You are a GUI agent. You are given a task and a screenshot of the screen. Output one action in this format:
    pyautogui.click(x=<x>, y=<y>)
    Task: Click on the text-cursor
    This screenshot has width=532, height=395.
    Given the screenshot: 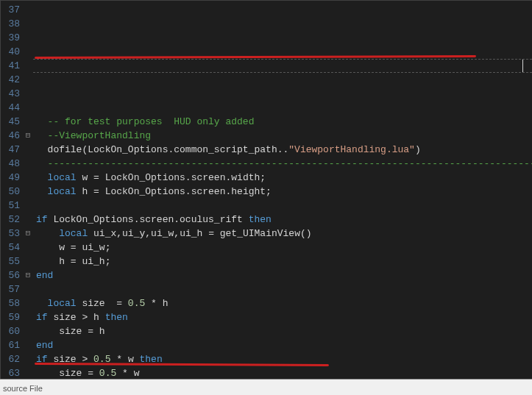 What is the action you would take?
    pyautogui.click(x=522, y=66)
    